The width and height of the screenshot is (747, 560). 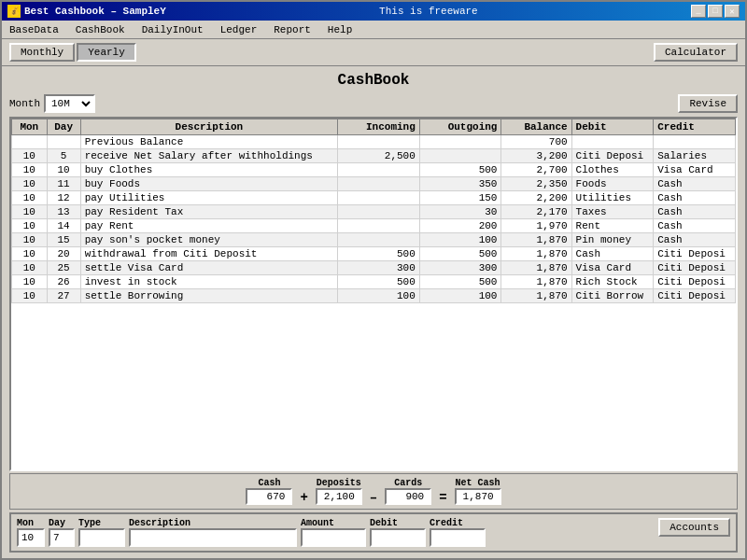 What do you see at coordinates (31, 538) in the screenshot?
I see `mon-input` at bounding box center [31, 538].